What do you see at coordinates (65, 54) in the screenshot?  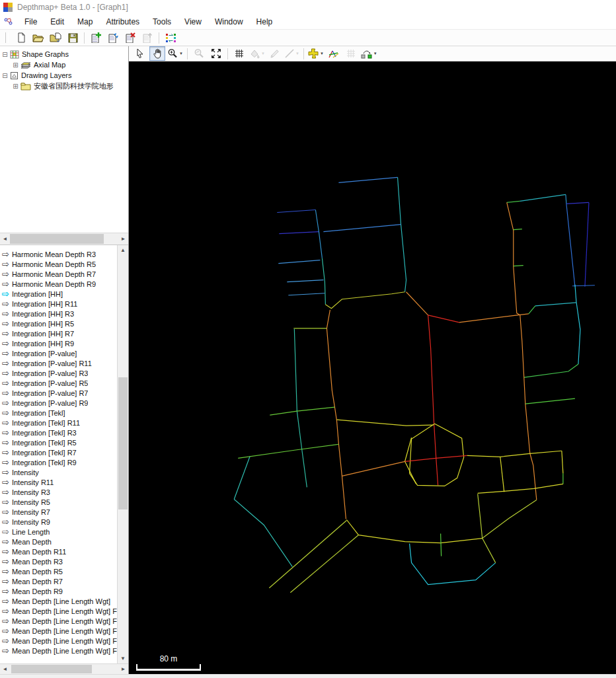 I see `tree-node-shape-graphs: ⊟Shape Graphs` at bounding box center [65, 54].